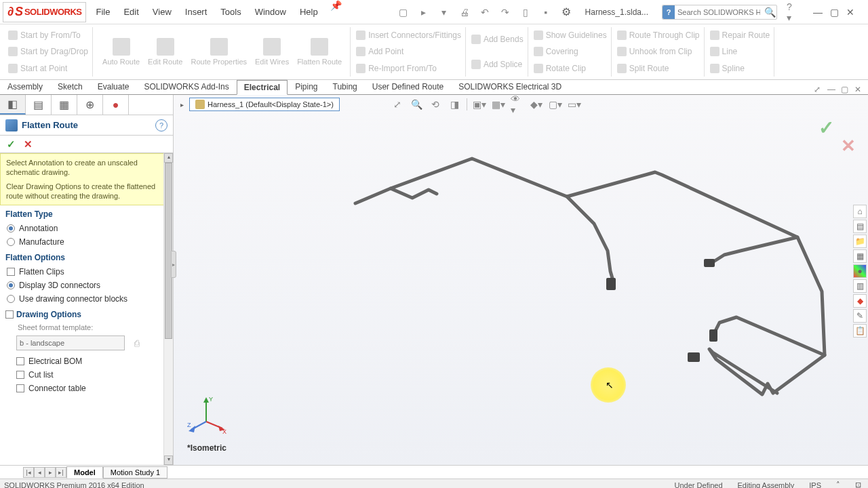  What do you see at coordinates (416, 104) in the screenshot?
I see `zoom-area-icon: 🔍` at bounding box center [416, 104].